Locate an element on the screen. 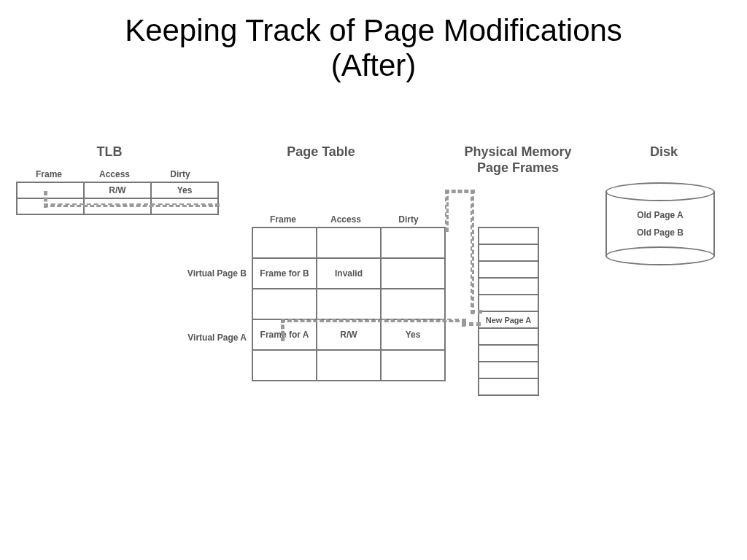  pt-r1-access: Invalid is located at coordinates (349, 273).